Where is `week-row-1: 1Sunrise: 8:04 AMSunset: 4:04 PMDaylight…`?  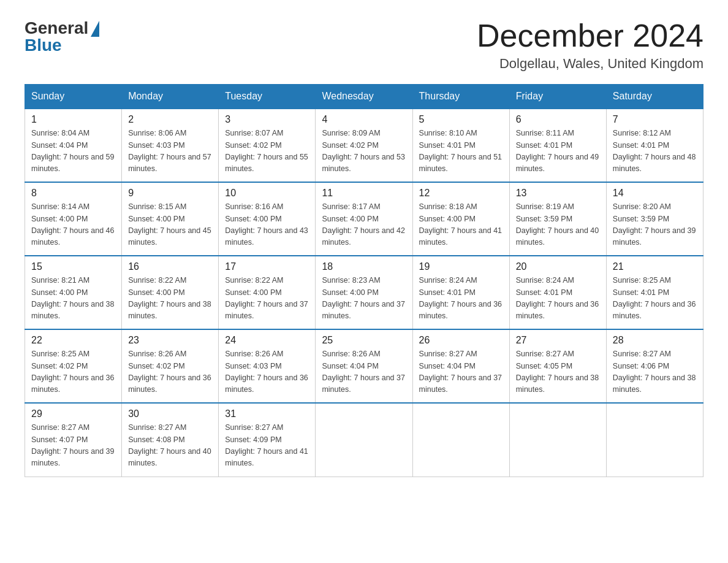
week-row-1: 1Sunrise: 8:04 AMSunset: 4:04 PMDaylight… is located at coordinates (364, 145).